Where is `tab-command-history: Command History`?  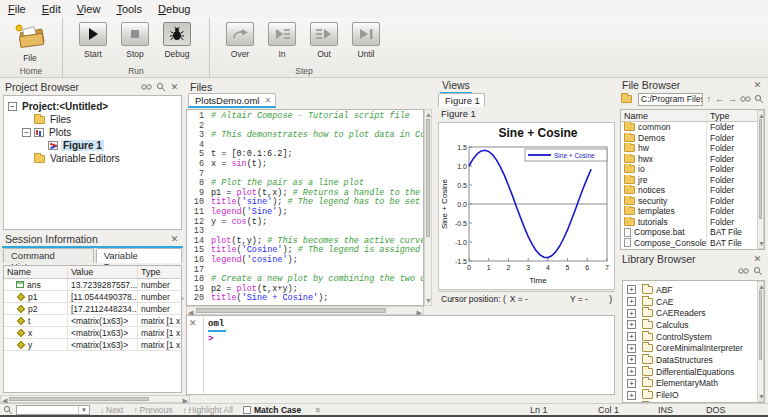 tab-command-history: Command History is located at coordinates (48, 256).